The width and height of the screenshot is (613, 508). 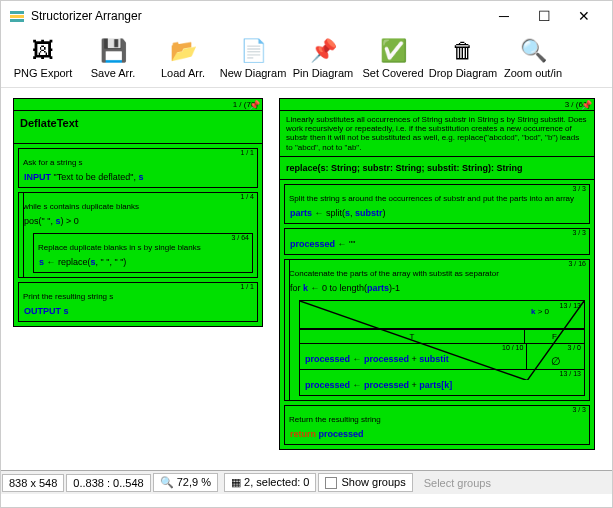 I want to click on diagram-signature: replace(s: String; substr: String; subst…, so click(x=437, y=168).